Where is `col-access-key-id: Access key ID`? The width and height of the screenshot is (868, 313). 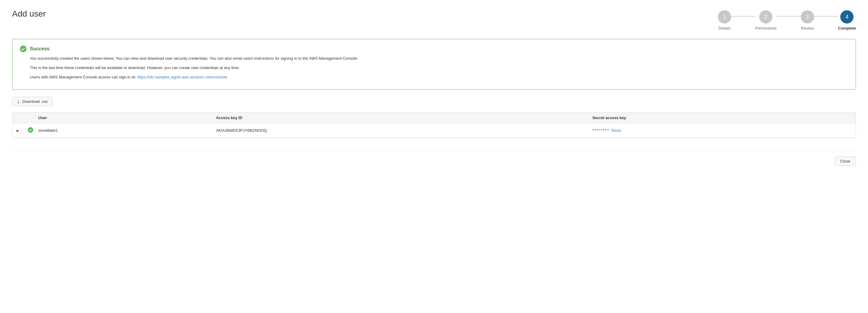
col-access-key-id: Access key ID is located at coordinates (400, 118).